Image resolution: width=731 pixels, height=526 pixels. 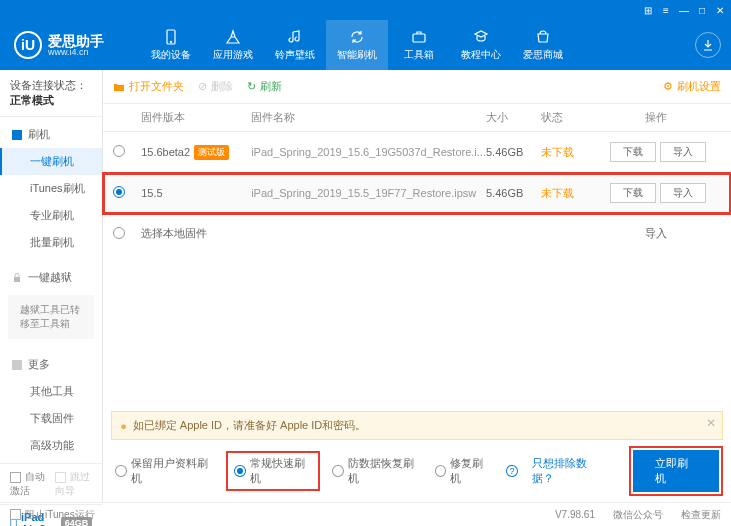 I want to click on lock-icon, so click(x=17, y=278).